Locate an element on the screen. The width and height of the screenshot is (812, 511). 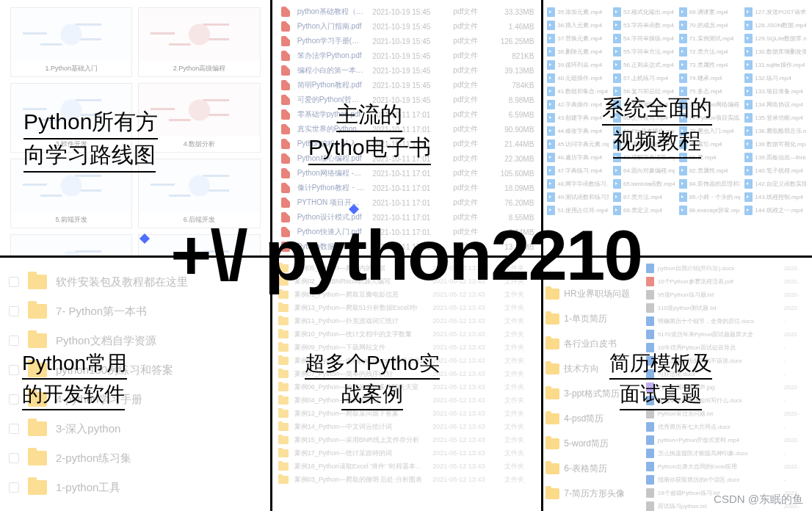
video-chip: 134.网络协议.mp4 is located at coordinates (775, 104).